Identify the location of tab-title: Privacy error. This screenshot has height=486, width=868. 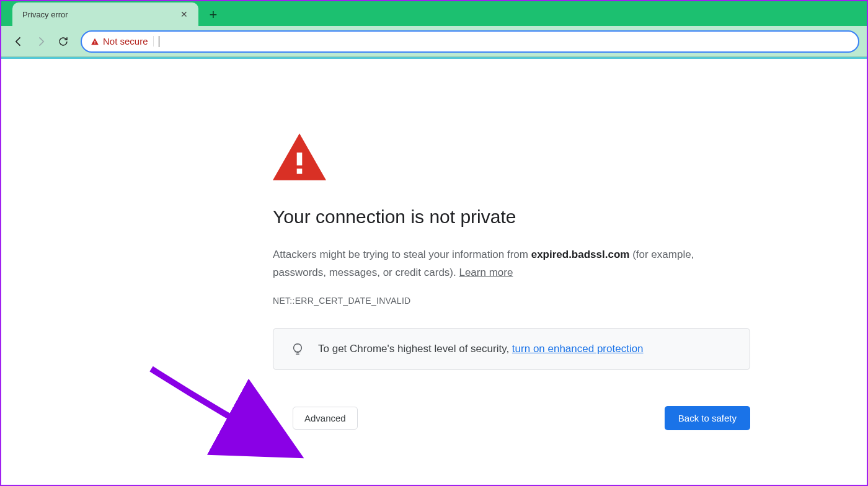
(100, 15).